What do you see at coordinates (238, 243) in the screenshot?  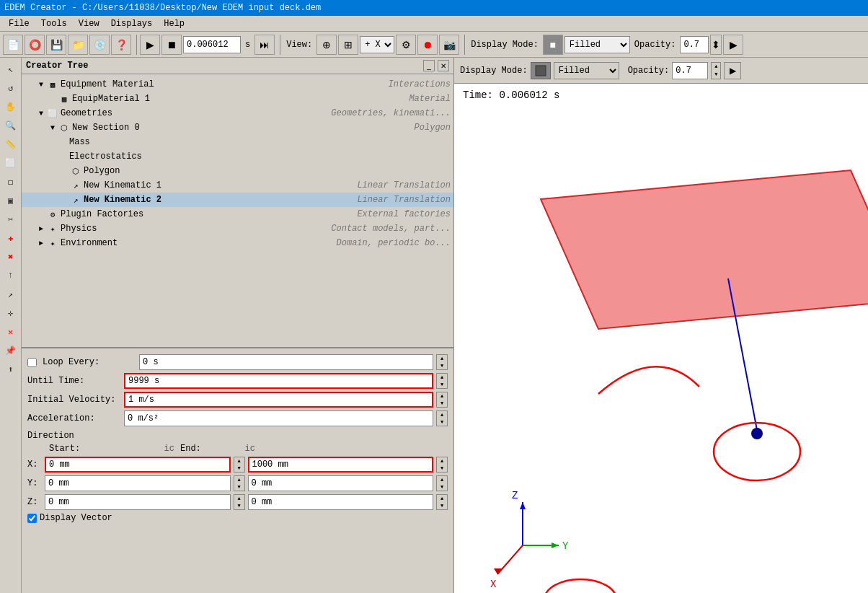 I see `tree-row-environment: ► ✦ Environment Domain, periodic bo...` at bounding box center [238, 243].